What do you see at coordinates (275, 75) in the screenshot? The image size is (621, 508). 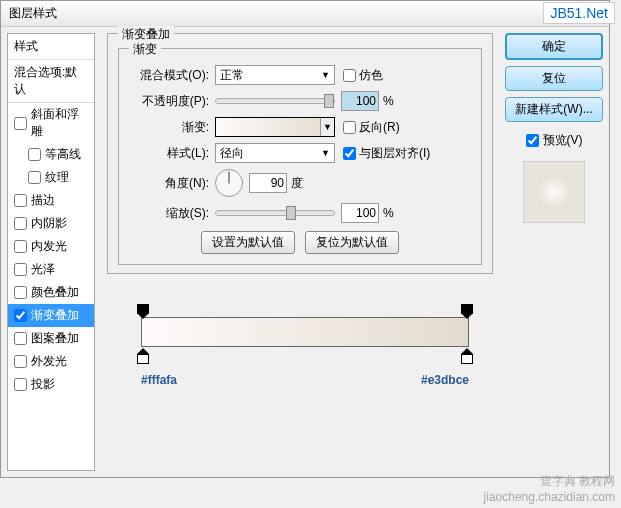 I see `blend-mode-dropdown: 正常▼` at bounding box center [275, 75].